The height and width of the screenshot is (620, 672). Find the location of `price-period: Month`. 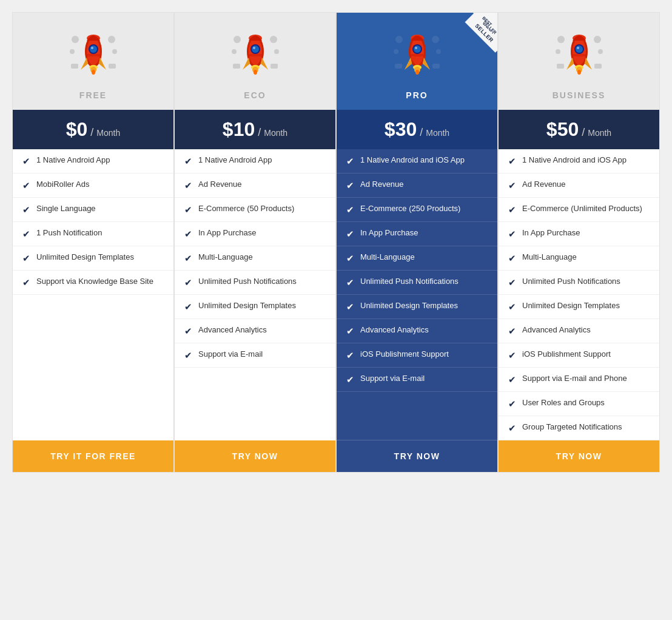

price-period: Month is located at coordinates (438, 133).